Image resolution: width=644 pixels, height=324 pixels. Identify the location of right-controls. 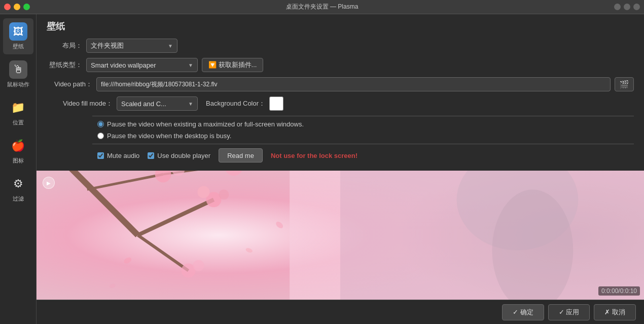
(627, 7).